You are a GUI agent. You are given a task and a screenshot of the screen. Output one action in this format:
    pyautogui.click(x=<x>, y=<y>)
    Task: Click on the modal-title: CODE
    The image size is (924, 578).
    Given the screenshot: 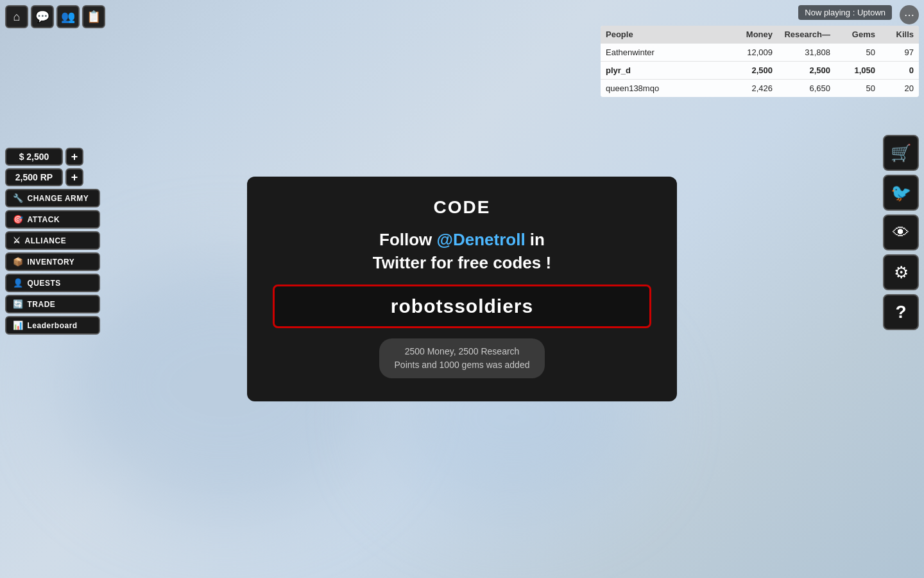 What is the action you would take?
    pyautogui.click(x=462, y=207)
    